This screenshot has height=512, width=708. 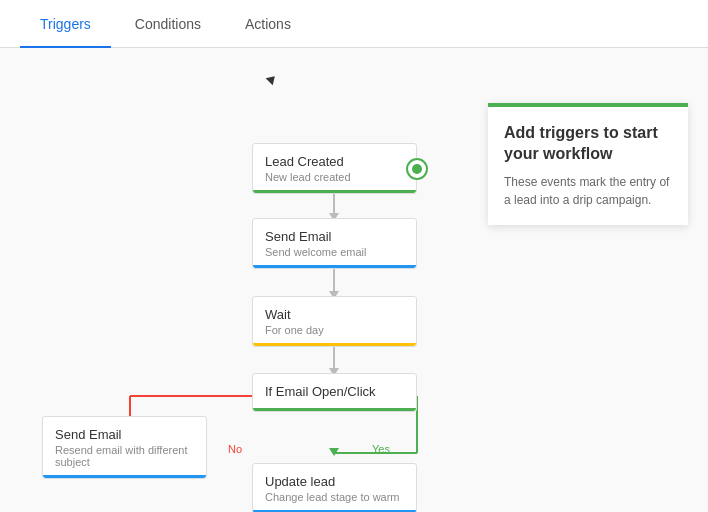 What do you see at coordinates (588, 191) in the screenshot?
I see `tooltip-description: These events mark the entry of a lead in…` at bounding box center [588, 191].